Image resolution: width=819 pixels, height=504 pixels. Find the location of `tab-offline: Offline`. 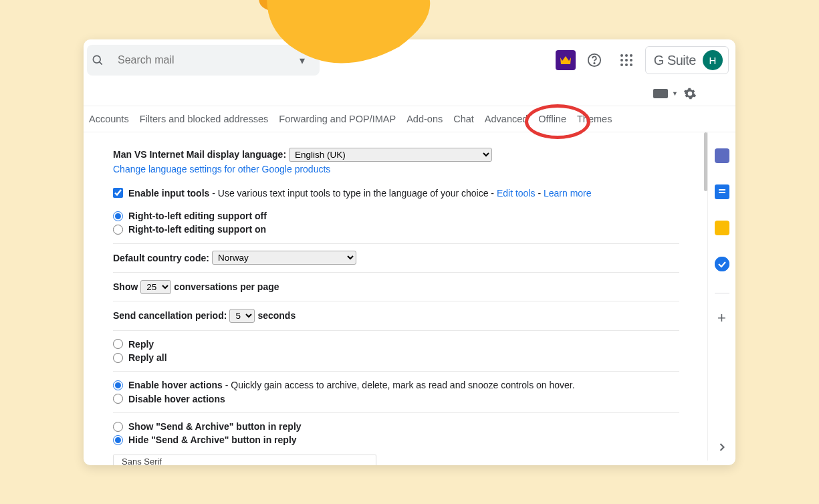

tab-offline: Offline is located at coordinates (552, 119).